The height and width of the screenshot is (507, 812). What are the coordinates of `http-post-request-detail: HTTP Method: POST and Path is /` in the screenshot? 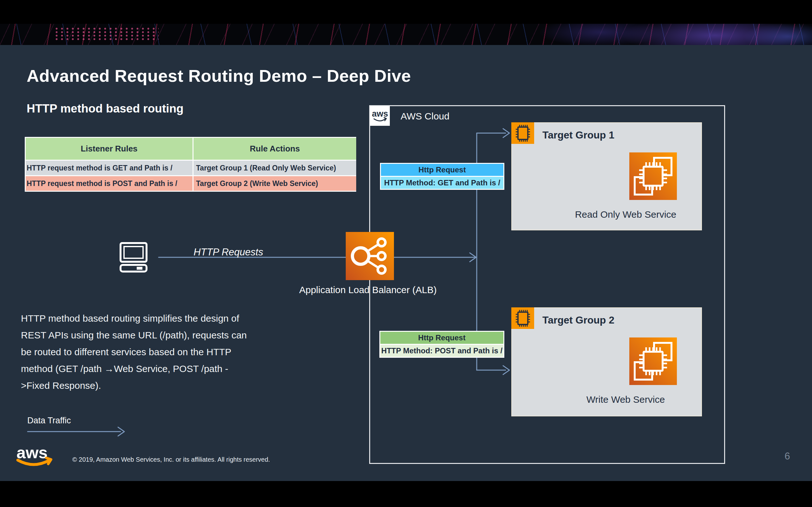 It's located at (442, 351).